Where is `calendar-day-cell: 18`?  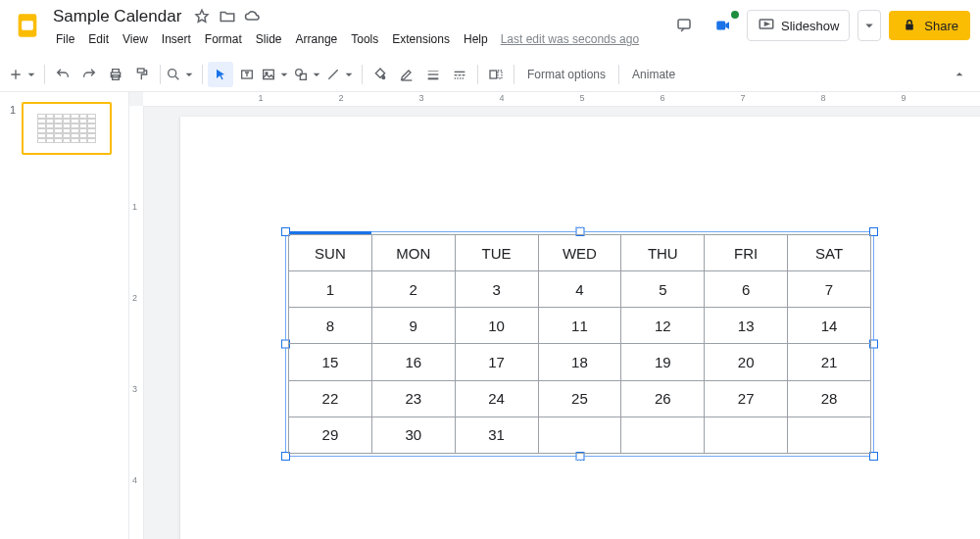
calendar-day-cell: 18 is located at coordinates (580, 363).